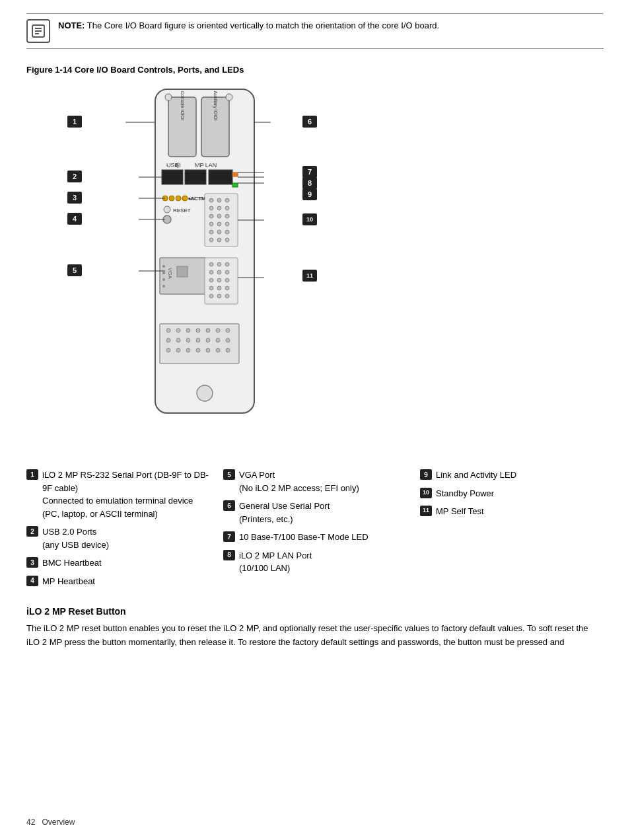 The width and height of the screenshot is (630, 840). I want to click on legend-entry-7: 7 10 Base-T/100 Base-T Mode LED, so click(315, 537).